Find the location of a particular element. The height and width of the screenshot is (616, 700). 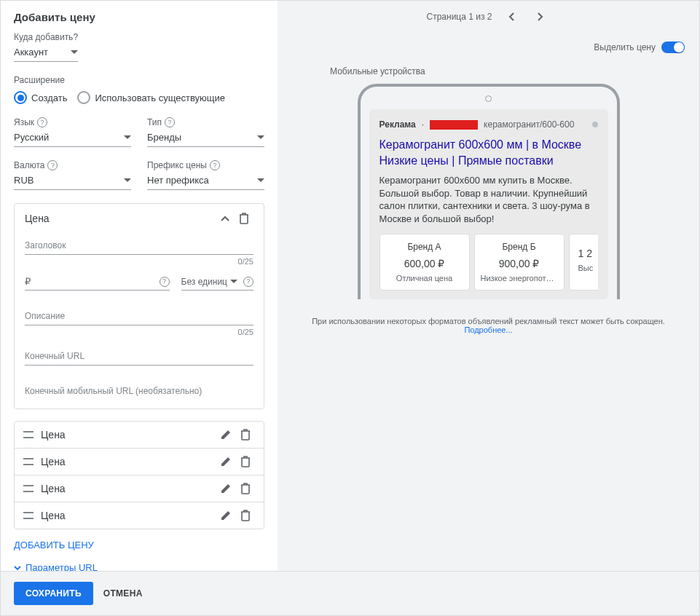

mobile-url-input: Конечный мобильный URL (необязательно) is located at coordinates (139, 389).